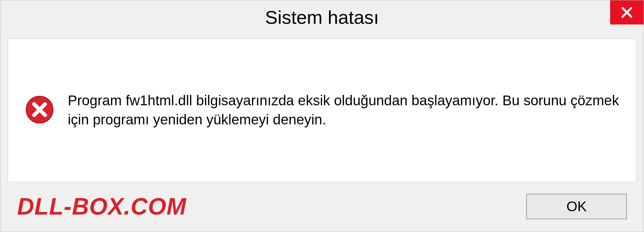  I want to click on watermark-text: DLL-BOX.COM, so click(102, 207).